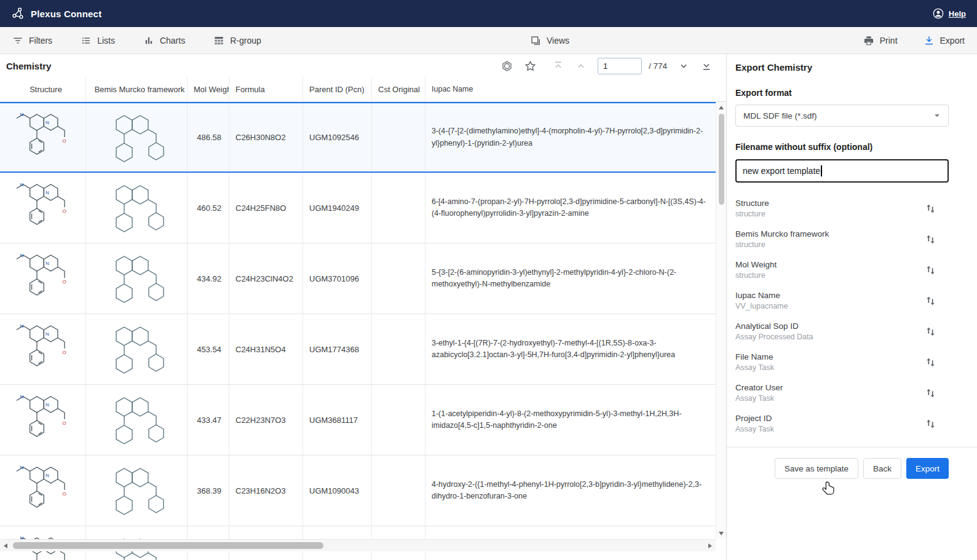 The width and height of the screenshot is (977, 560). I want to click on table-row: N N O 453.54 C24H31N5O4 UGM1774368 3-eth…, so click(363, 349).